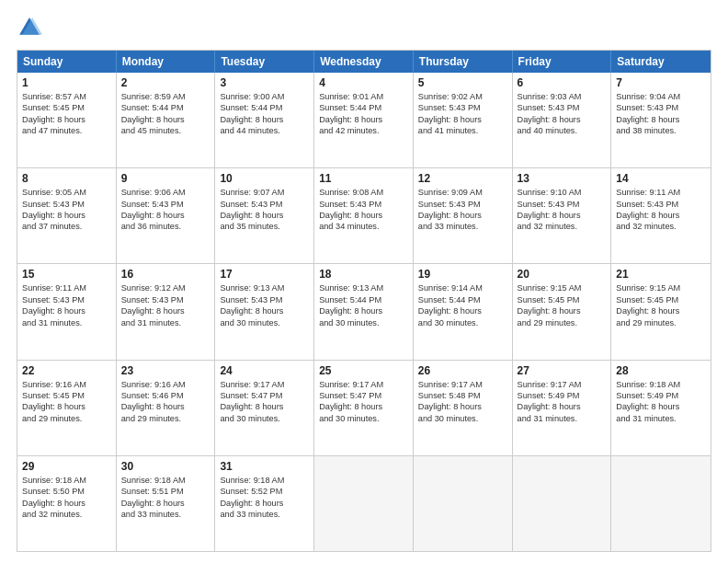  What do you see at coordinates (265, 491) in the screenshot?
I see `sunset-text: Sunset: 5:52 PM` at bounding box center [265, 491].